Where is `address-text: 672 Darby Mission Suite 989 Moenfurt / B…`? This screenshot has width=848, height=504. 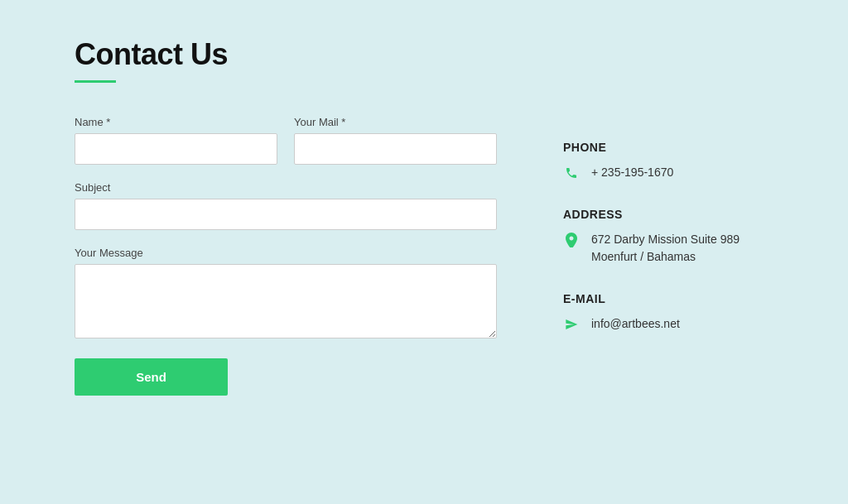 address-text: 672 Darby Mission Suite 989 Moenfurt / B… is located at coordinates (666, 248).